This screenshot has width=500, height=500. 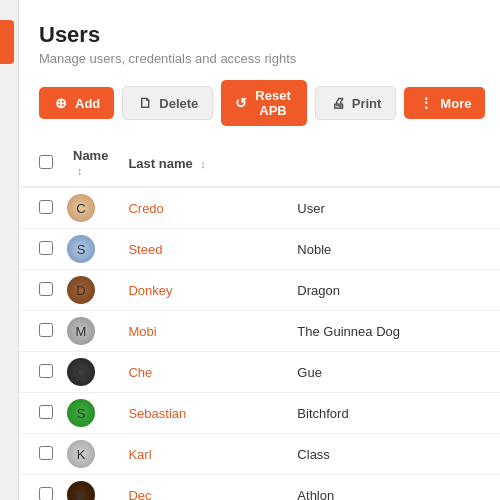 I want to click on user-name-cell: Steed, so click(x=202, y=250).